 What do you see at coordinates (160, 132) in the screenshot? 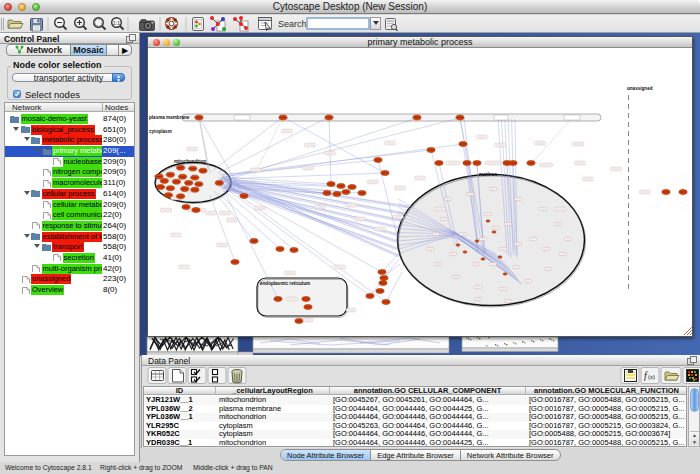
I see `svg-text: cytoplasm` at bounding box center [160, 132].